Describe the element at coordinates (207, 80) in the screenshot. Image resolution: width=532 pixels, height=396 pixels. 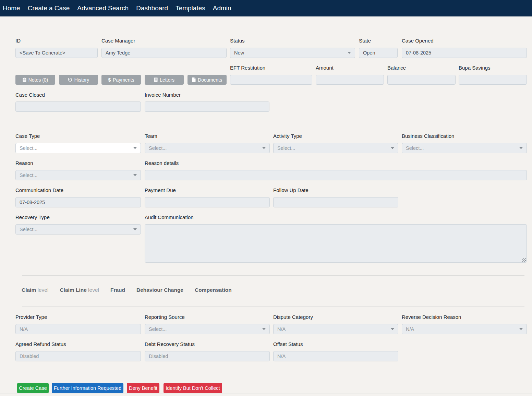
I see `documents-button: Documents` at that location.